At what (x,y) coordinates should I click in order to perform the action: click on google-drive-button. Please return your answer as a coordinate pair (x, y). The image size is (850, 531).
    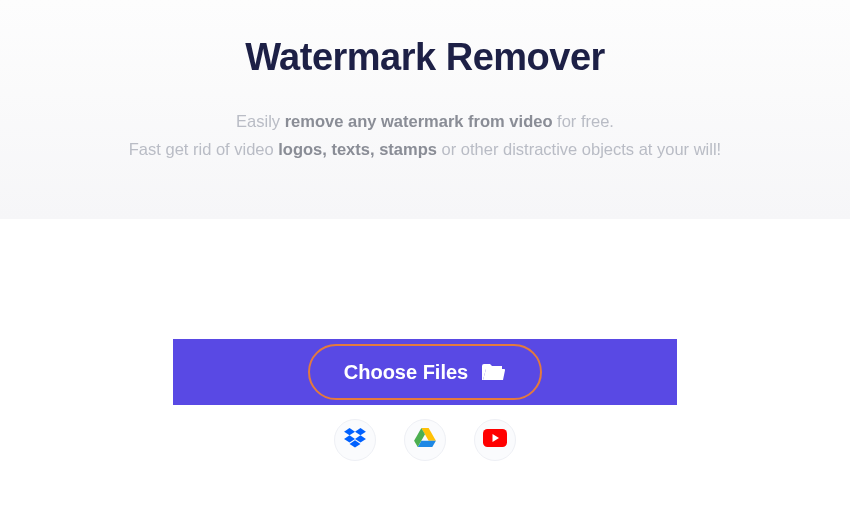
    Looking at the image, I should click on (425, 440).